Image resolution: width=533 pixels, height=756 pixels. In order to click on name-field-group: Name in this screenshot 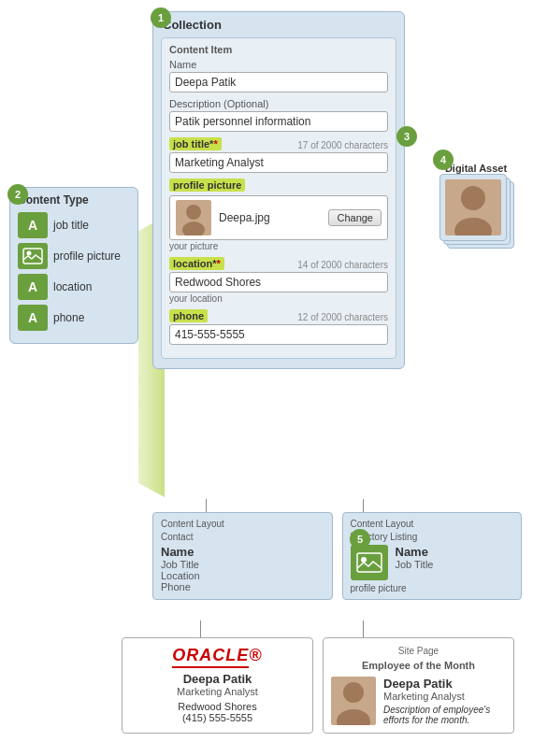, I will do `click(279, 76)`.